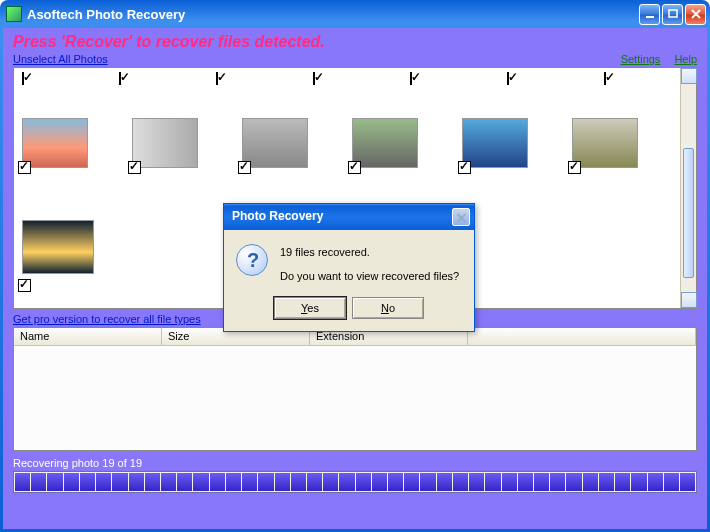  Describe the element at coordinates (641, 59) in the screenshot. I see `settings-link: Settings` at that location.